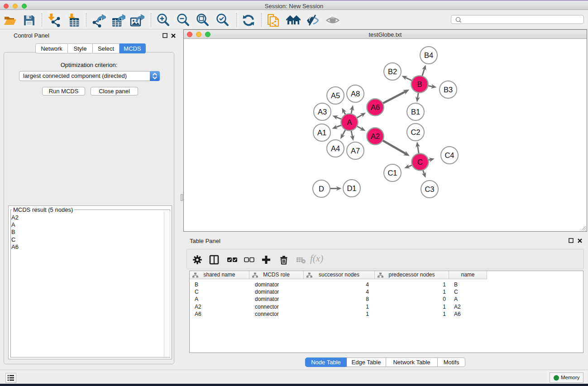 This screenshot has height=386, width=588. What do you see at coordinates (321, 189) in the screenshot?
I see `svg-text: D` at bounding box center [321, 189].